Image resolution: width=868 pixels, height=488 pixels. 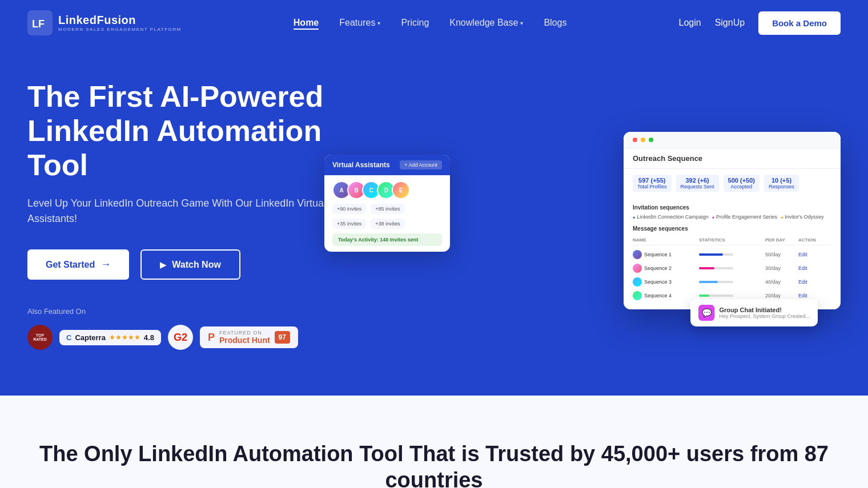 What do you see at coordinates (401, 190) in the screenshot?
I see `avatar-5: E` at bounding box center [401, 190].